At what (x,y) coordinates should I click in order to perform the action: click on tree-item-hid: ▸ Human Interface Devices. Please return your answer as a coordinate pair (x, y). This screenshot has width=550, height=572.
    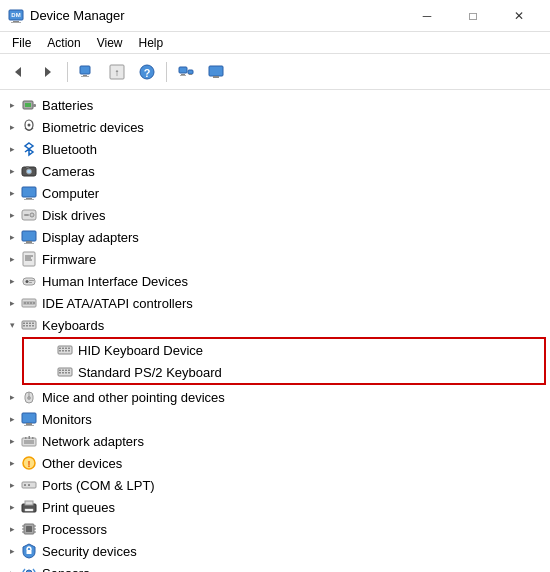
    Looking at the image, I should click on (275, 281).